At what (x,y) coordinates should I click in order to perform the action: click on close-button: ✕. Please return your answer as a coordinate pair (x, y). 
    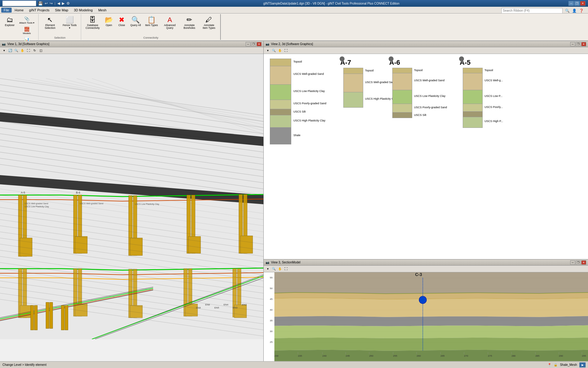
    Looking at the image, I should click on (583, 3).